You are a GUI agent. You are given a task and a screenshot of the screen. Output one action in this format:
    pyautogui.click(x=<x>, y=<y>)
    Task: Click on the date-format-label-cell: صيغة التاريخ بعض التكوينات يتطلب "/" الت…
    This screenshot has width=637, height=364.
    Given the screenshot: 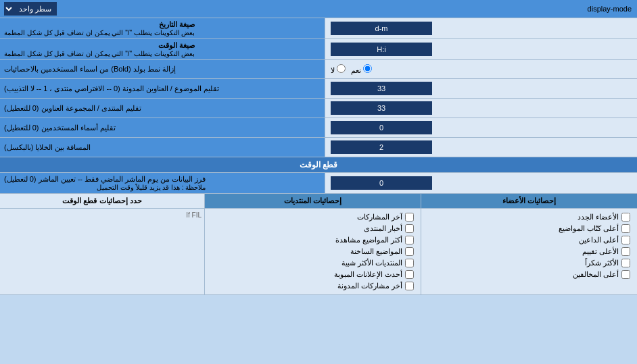 What is the action you would take?
    pyautogui.click(x=162, y=28)
    